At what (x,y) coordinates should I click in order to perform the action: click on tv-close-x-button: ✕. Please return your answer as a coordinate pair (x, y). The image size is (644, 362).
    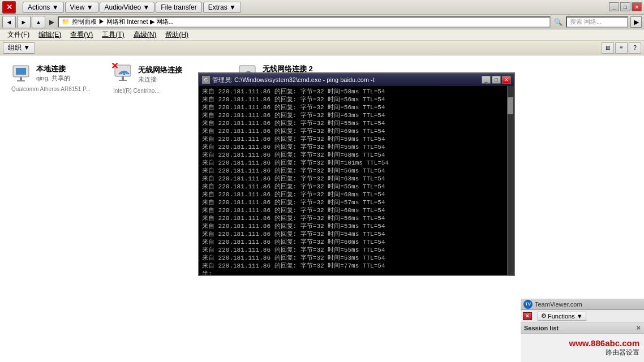
    Looking at the image, I should click on (9, 7).